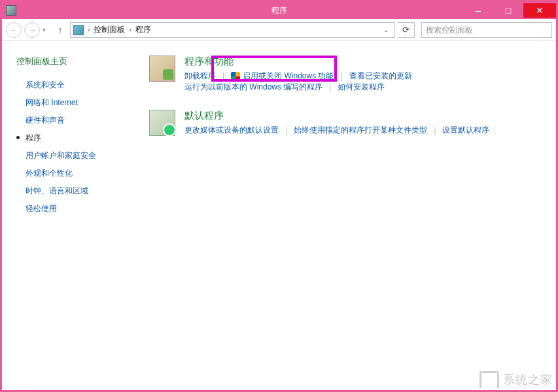 The width and height of the screenshot is (558, 392). What do you see at coordinates (73, 191) in the screenshot?
I see `sidebar-item: 时钟、语言和区域` at bounding box center [73, 191].